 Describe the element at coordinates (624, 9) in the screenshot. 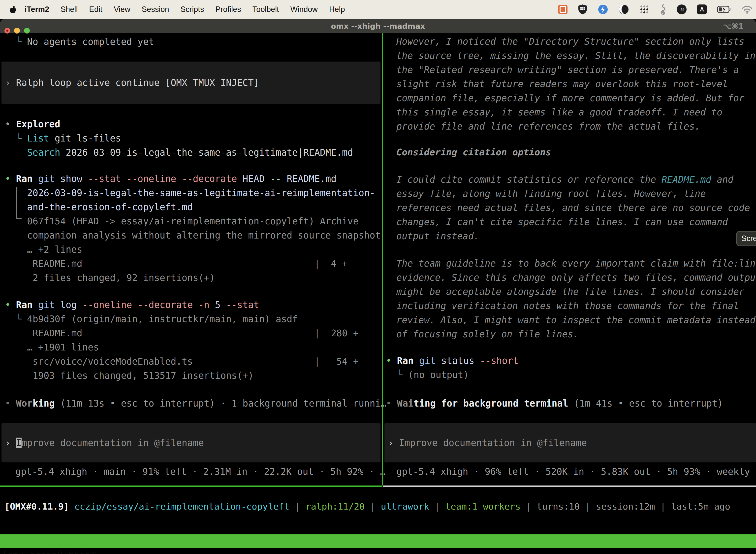

I see `crescent-circle-icon` at that location.